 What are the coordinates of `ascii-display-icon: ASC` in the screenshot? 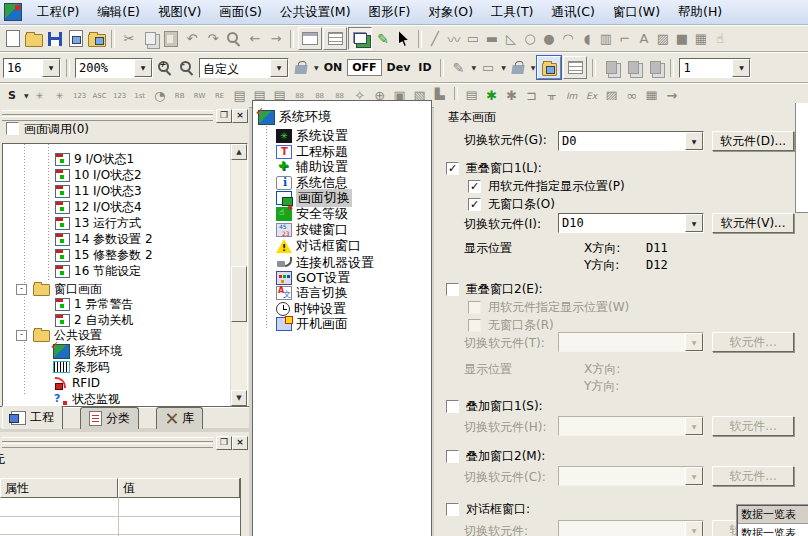 It's located at (100, 96).